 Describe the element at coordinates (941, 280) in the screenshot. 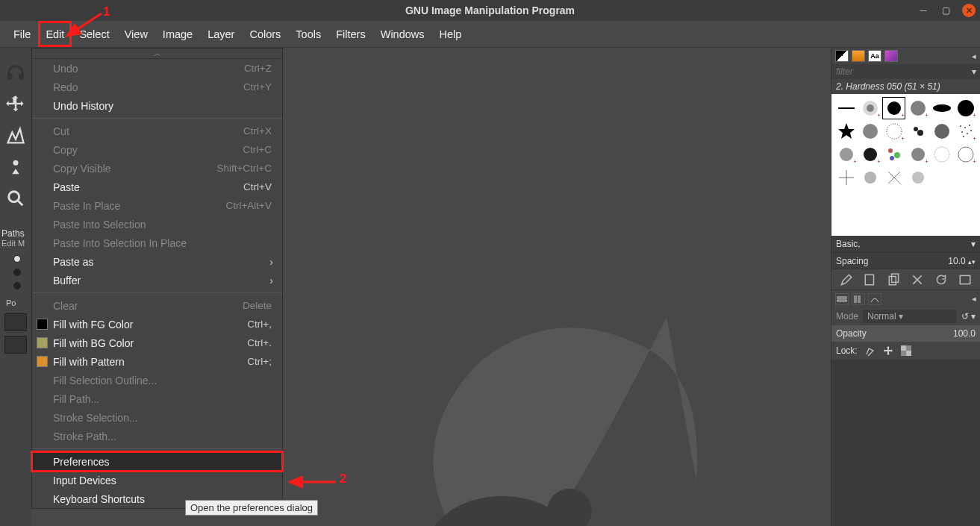

I see `refresh-brush-icon` at that location.